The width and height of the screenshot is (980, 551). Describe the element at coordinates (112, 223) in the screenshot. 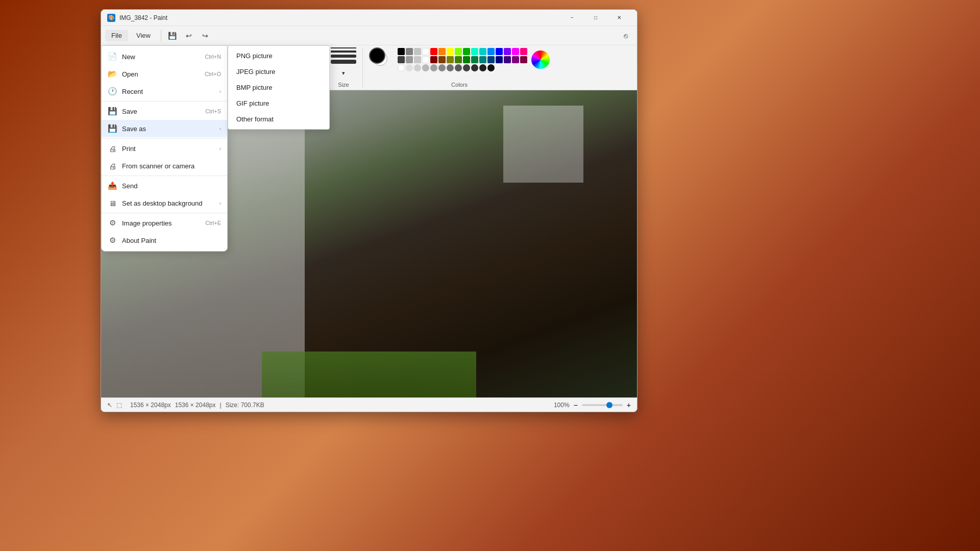

I see `imgprops-icon: ⚙` at that location.